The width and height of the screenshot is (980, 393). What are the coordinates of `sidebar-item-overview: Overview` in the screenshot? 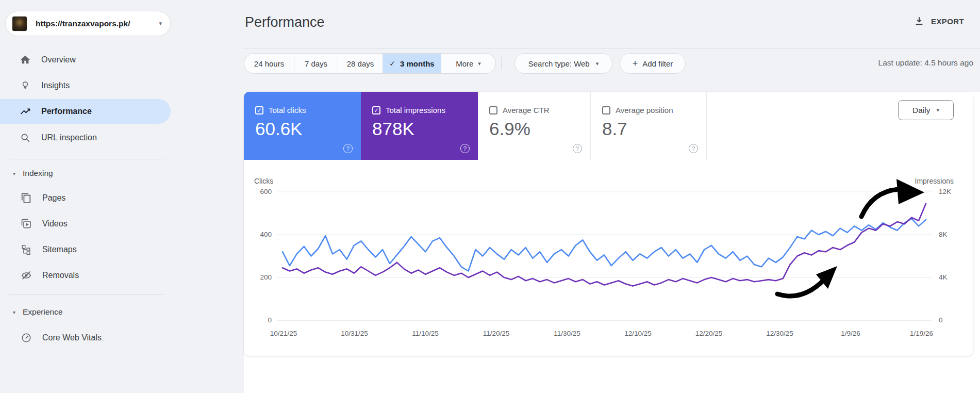 It's located at (86, 60).